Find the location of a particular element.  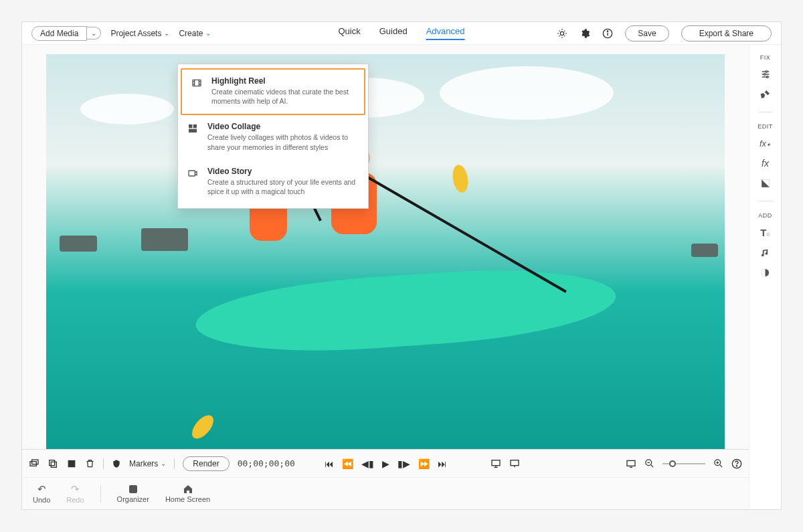

film-icon is located at coordinates (197, 92).